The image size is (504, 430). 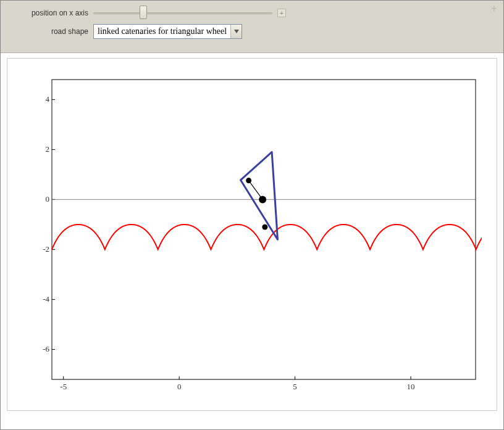 What do you see at coordinates (143, 12) in the screenshot?
I see `slider-thumb` at bounding box center [143, 12].